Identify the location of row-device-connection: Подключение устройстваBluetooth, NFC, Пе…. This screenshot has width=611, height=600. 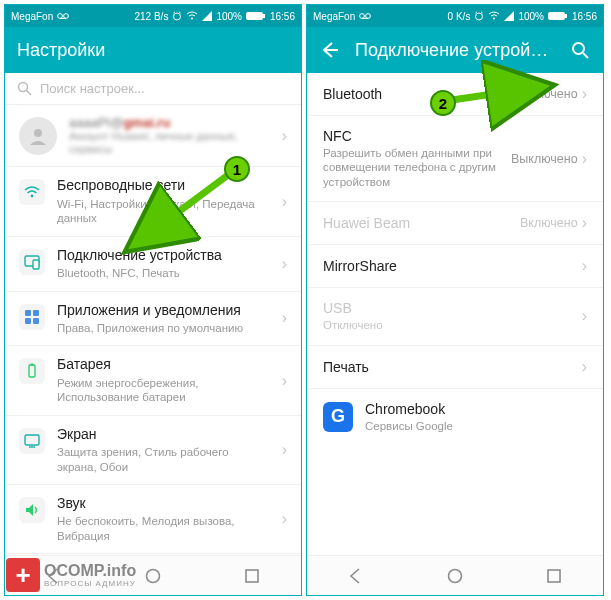
(153, 264).